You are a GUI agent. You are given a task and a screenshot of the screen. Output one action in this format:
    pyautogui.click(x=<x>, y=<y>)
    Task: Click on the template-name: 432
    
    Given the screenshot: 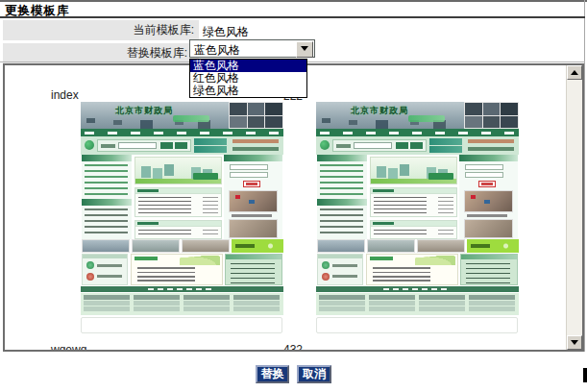 What is the action you would take?
    pyautogui.click(x=293, y=346)
    